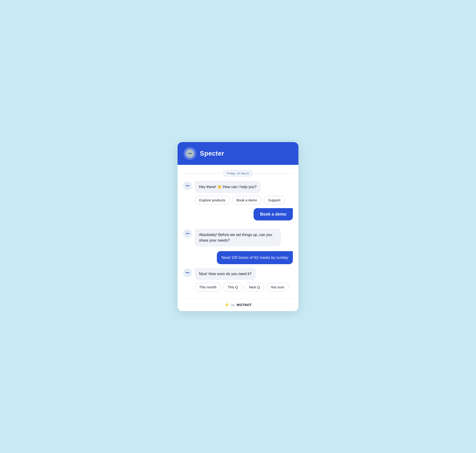 The width and height of the screenshot is (476, 453). I want to click on bot-message-text-3: Nice! How soon do you need it?, so click(225, 274).